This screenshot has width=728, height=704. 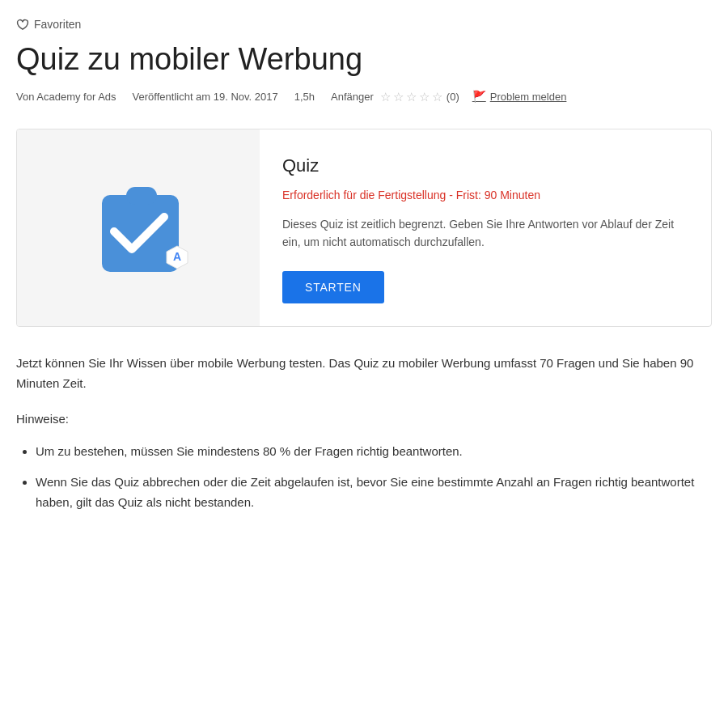 What do you see at coordinates (453, 97) in the screenshot?
I see `rating-count: (0)` at bounding box center [453, 97].